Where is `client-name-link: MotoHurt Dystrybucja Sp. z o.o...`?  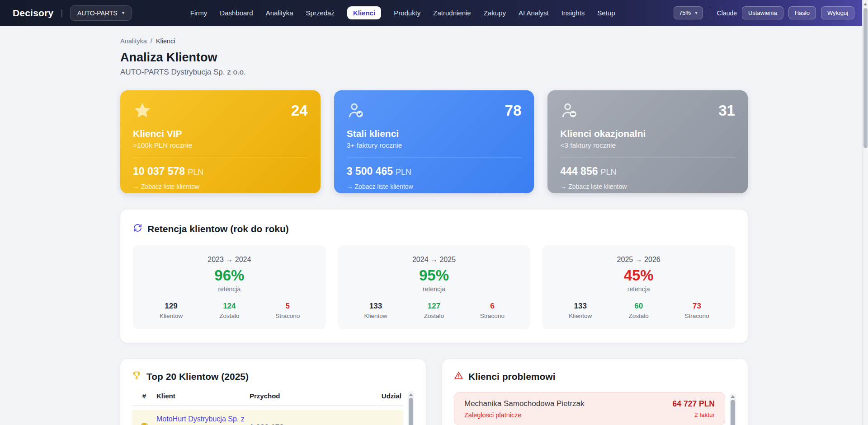
client-name-link: MotoHurt Dystrybucja Sp. z o.o... is located at coordinates (203, 420).